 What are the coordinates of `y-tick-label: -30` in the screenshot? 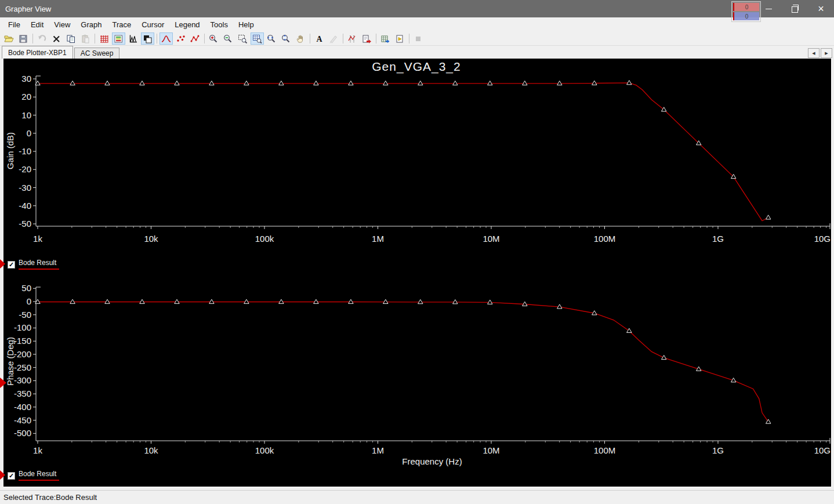 It's located at (25, 188).